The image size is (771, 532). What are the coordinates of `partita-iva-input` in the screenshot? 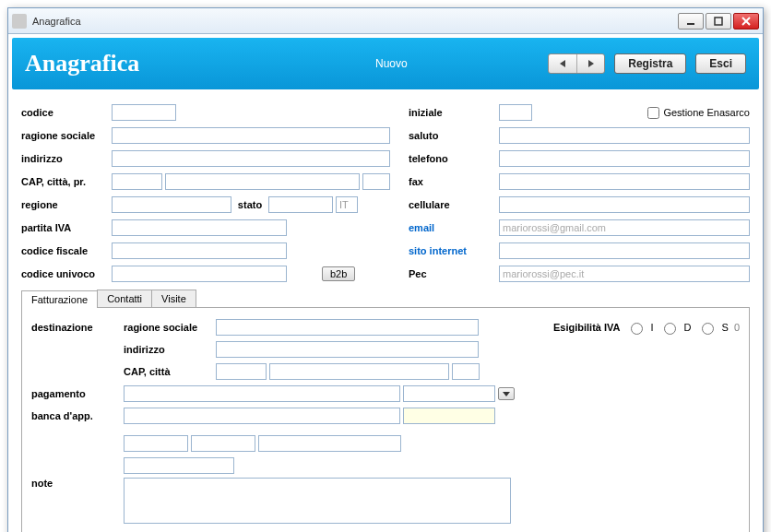 It's located at (199, 228).